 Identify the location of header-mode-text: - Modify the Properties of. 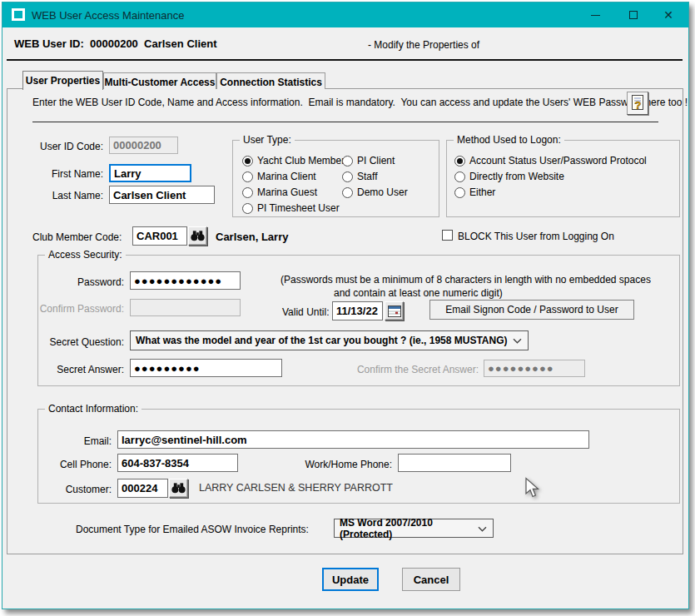
(424, 45).